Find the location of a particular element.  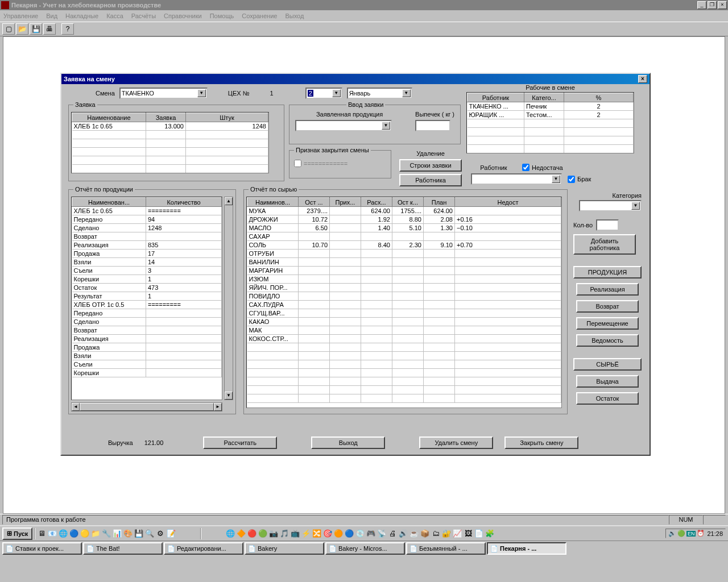

taskbar-button: 📄The Bat! is located at coordinates (123, 548).